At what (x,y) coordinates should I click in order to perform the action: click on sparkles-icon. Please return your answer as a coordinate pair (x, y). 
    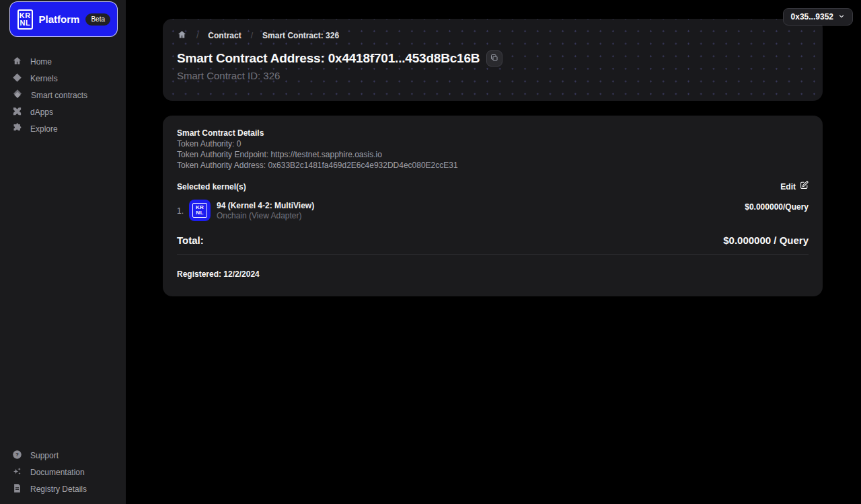
    Looking at the image, I should click on (17, 472).